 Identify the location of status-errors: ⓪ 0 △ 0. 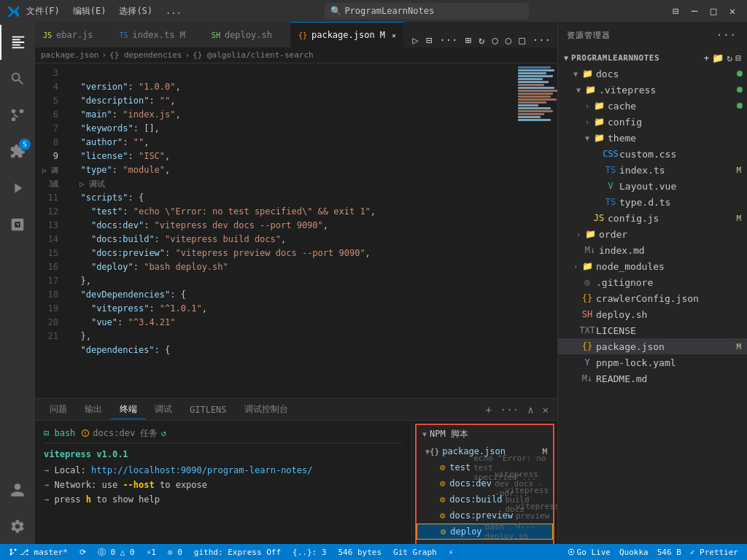
(117, 553).